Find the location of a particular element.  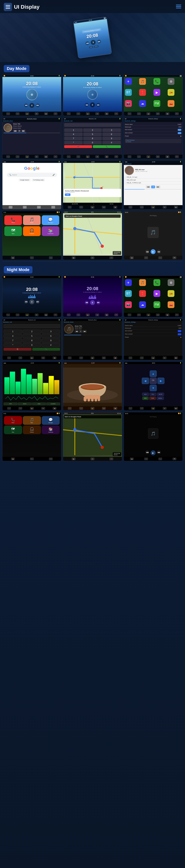

prev-btn: ◀◀ is located at coordinates (88, 43).